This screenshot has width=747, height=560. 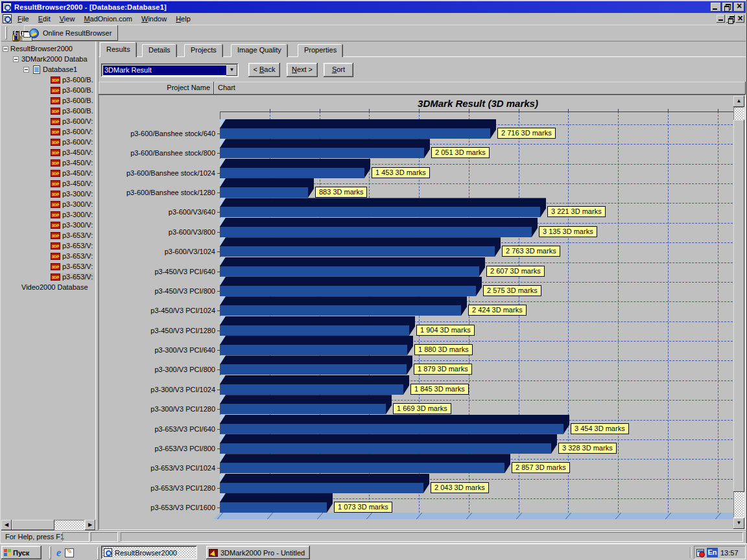 I want to click on column-header-chart: Chart, so click(x=480, y=88).